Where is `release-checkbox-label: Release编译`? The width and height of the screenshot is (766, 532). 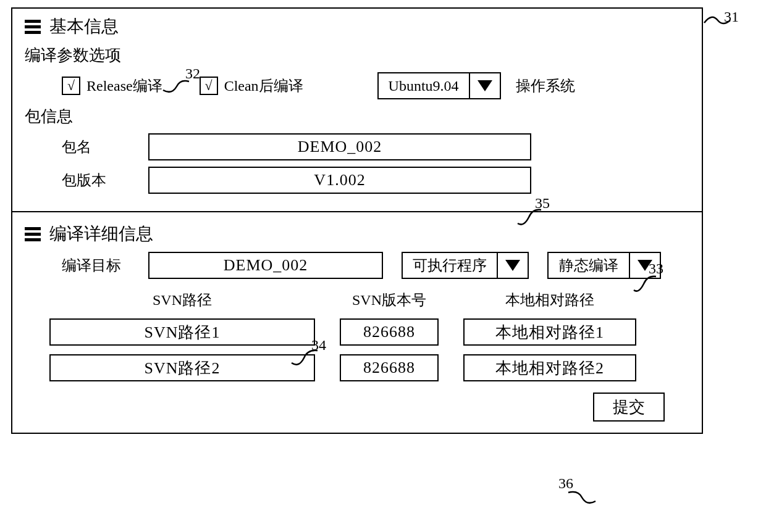 release-checkbox-label: Release编译 is located at coordinates (125, 86).